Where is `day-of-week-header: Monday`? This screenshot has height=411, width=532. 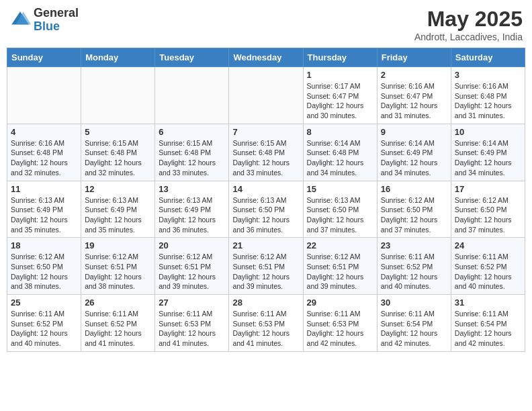
day-of-week-header: Monday is located at coordinates (118, 58).